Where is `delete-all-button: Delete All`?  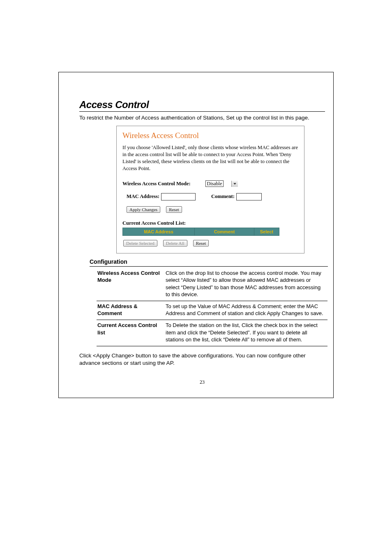 delete-all-button: Delete All is located at coordinates (175, 243).